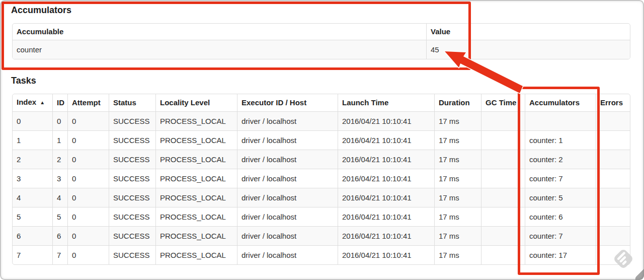 The image size is (644, 280). What do you see at coordinates (321, 103) in the screenshot?
I see `tasks-header-row: Index▲ ID Attempt Status Locality Level …` at bounding box center [321, 103].